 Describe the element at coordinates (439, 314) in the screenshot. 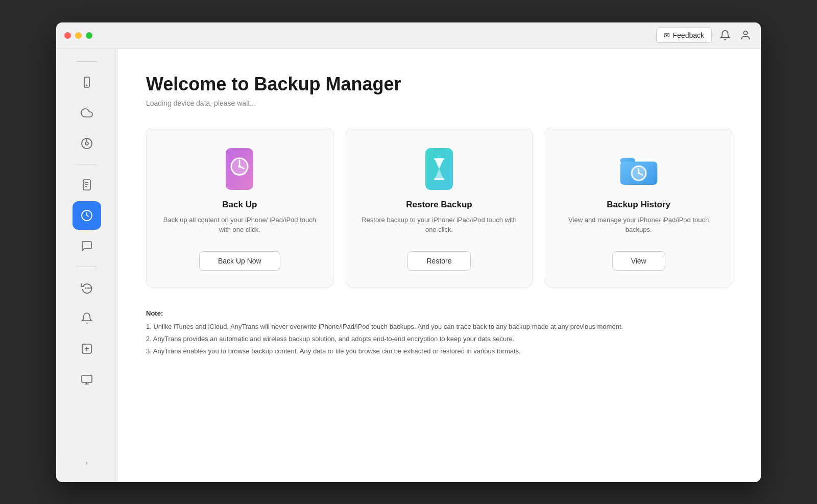

I see `notes-label: Note:` at that location.